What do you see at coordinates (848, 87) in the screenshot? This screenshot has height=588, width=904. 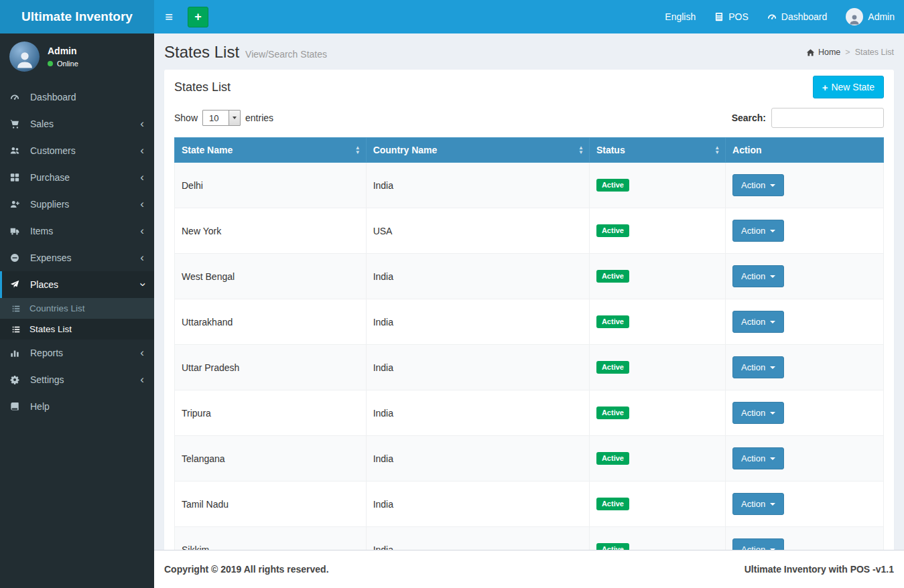 I see `new-state-button: + New State` at bounding box center [848, 87].